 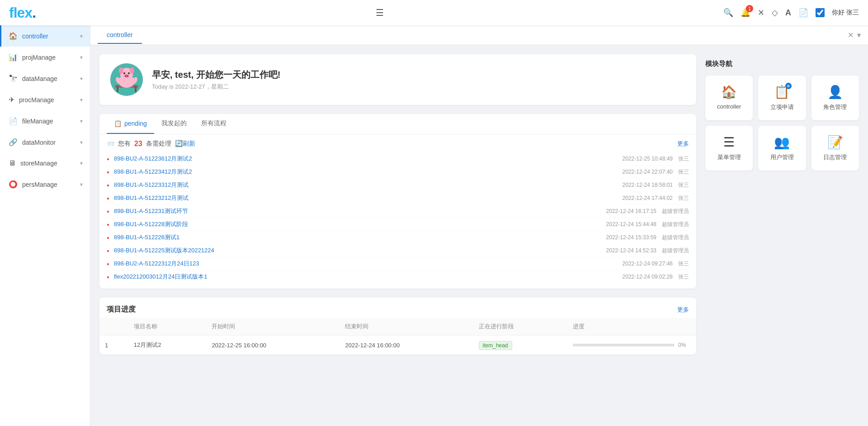 I want to click on item-link: 898-BU2-A-51222312月24日123, so click(x=156, y=263).